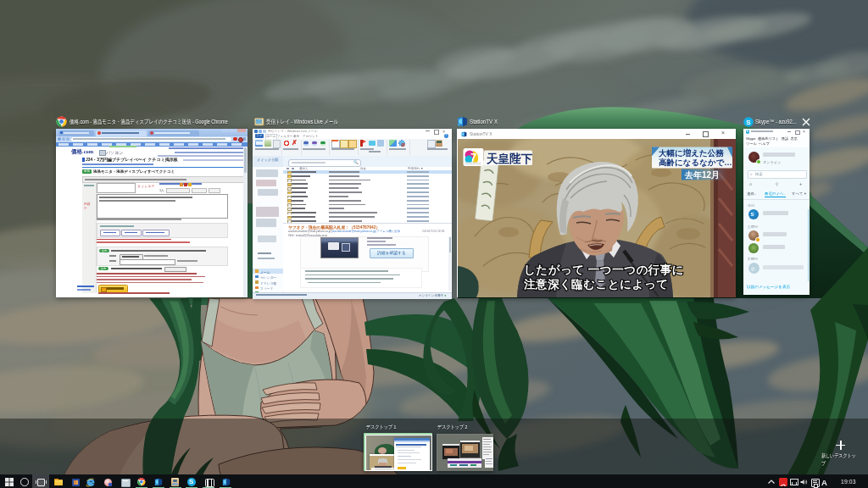 Image resolution: width=868 pixels, height=488 pixels. Describe the element at coordinates (596, 283) in the screenshot. I see `svg-text: 注意深く臨むことによって` at that location.